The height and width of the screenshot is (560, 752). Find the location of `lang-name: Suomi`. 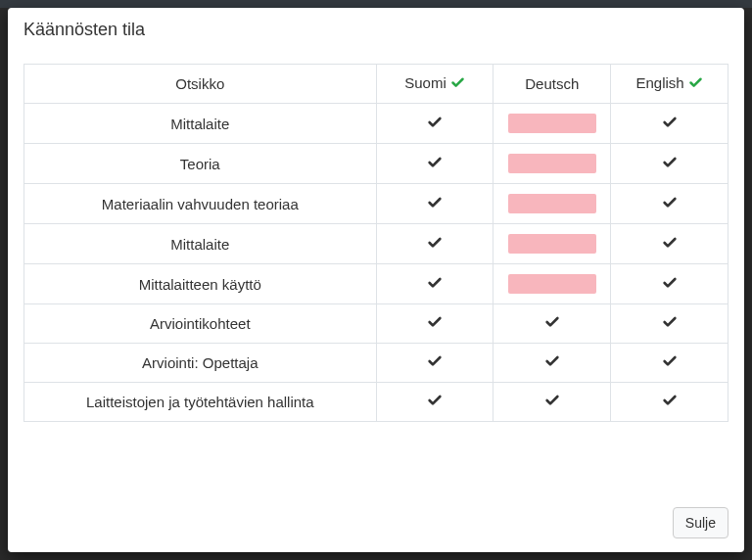

lang-name: Suomi is located at coordinates (425, 82).